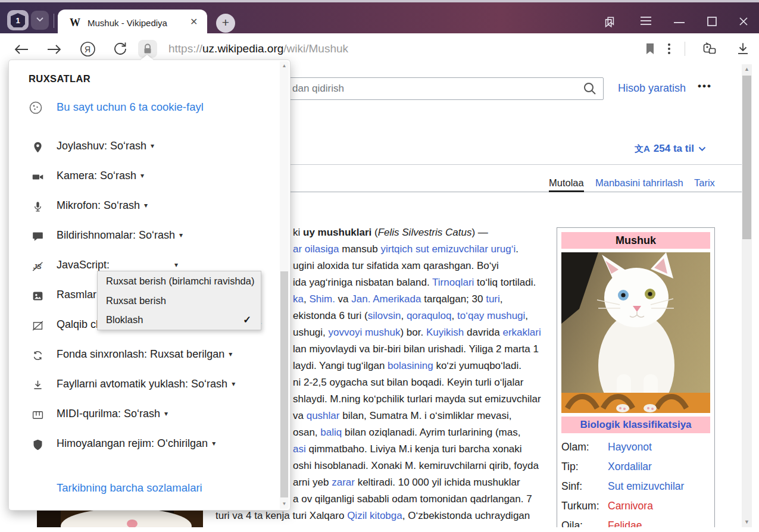 Image resolution: width=759 pixels, height=532 pixels. I want to click on permission-value-dropdown: Ruxsat berilgan, so click(187, 354).